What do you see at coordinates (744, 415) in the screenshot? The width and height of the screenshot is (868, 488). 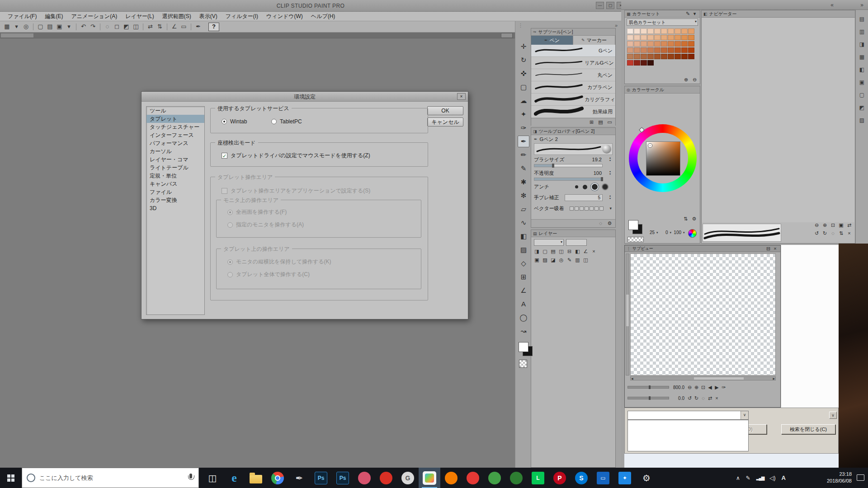 I see `search-combo-arrow-icon: ∨` at bounding box center [744, 415].